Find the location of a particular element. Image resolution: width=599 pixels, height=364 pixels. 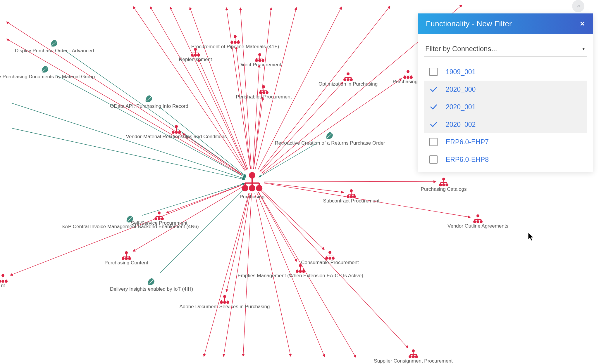

panel-title: Functionality - New Filter is located at coordinates (469, 24).